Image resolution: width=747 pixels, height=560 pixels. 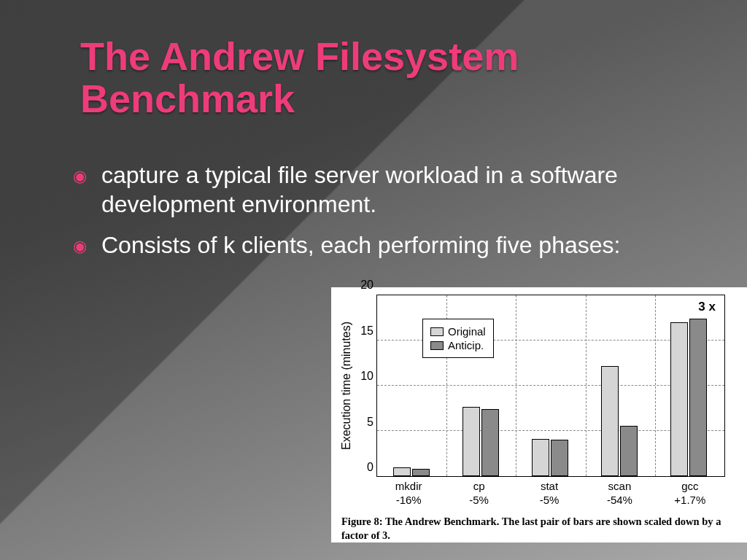 I want to click on chart-annotation: 3 x, so click(x=707, y=307).